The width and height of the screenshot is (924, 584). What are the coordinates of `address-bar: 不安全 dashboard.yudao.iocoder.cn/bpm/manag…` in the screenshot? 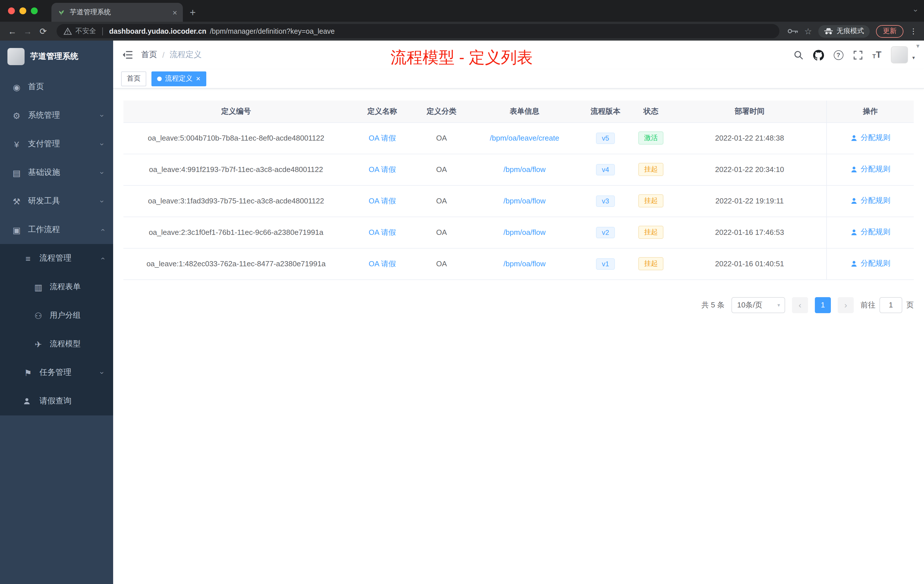 It's located at (417, 31).